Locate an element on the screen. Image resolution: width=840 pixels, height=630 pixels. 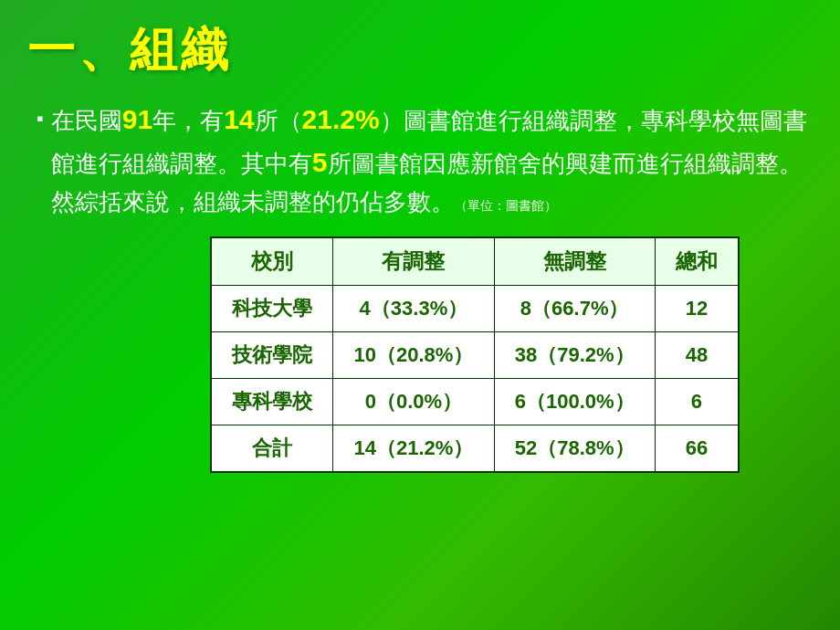
col-header-adjusted: 有調整 is located at coordinates (414, 261).